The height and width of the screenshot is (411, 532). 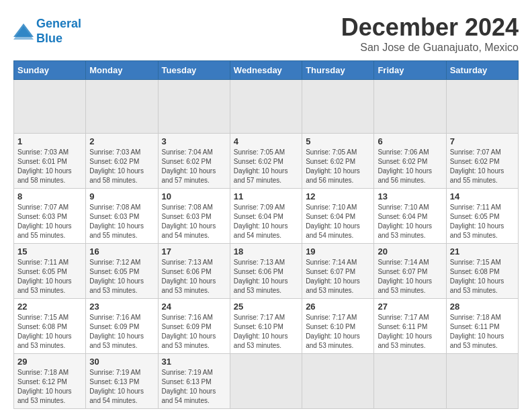 I want to click on calendar-cell: 18Sunrise: 7:13 AMSunset: 6:06 PMDayligh…, so click(x=266, y=271).